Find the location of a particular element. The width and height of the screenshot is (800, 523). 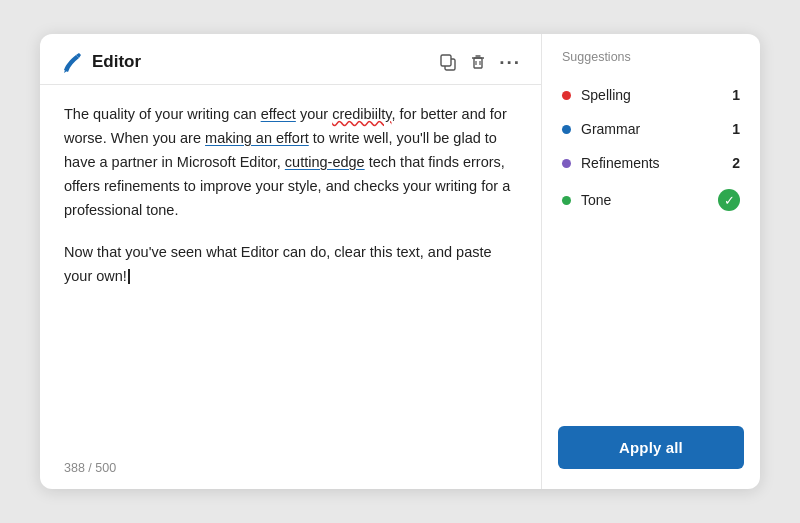

tone-dot is located at coordinates (566, 200).